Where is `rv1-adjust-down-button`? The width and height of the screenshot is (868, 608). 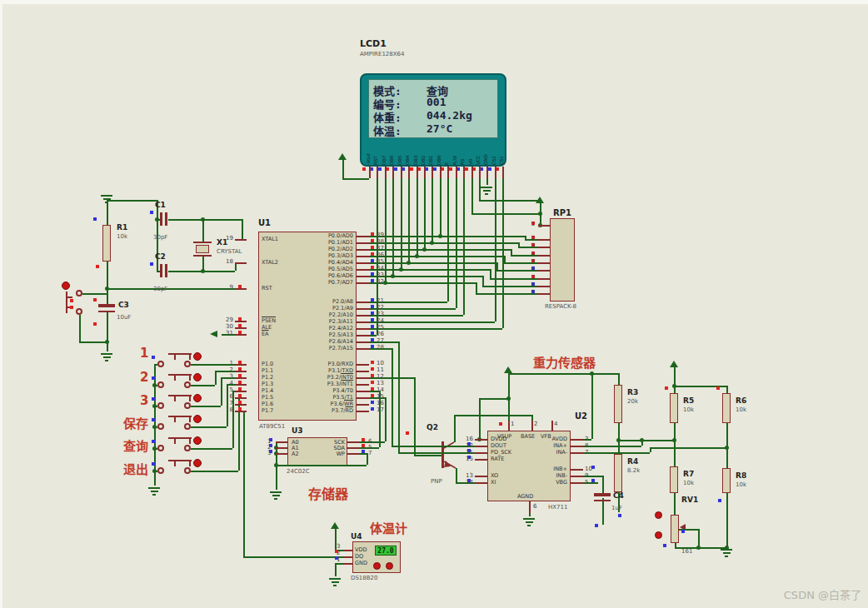 rv1-adjust-down-button is located at coordinates (658, 535).